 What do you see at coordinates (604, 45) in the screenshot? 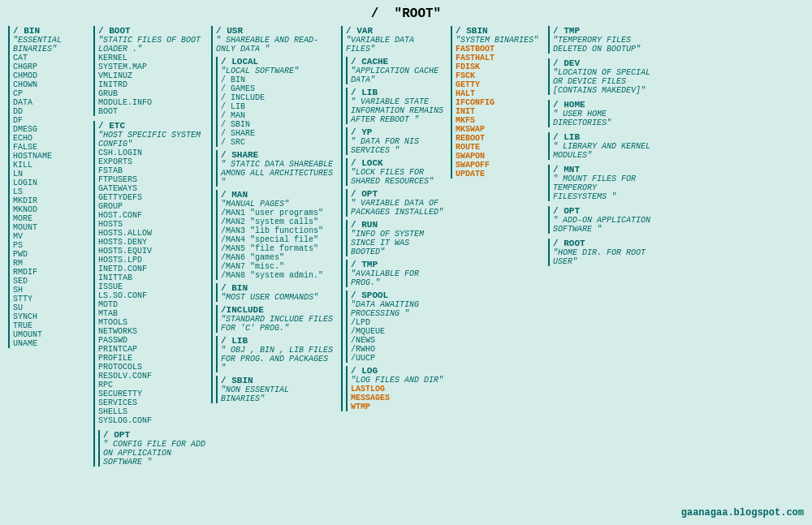
I see `right-tmp-desc: "TEMPERORY FILES DELETED ON BOOTUP"` at bounding box center [604, 45].